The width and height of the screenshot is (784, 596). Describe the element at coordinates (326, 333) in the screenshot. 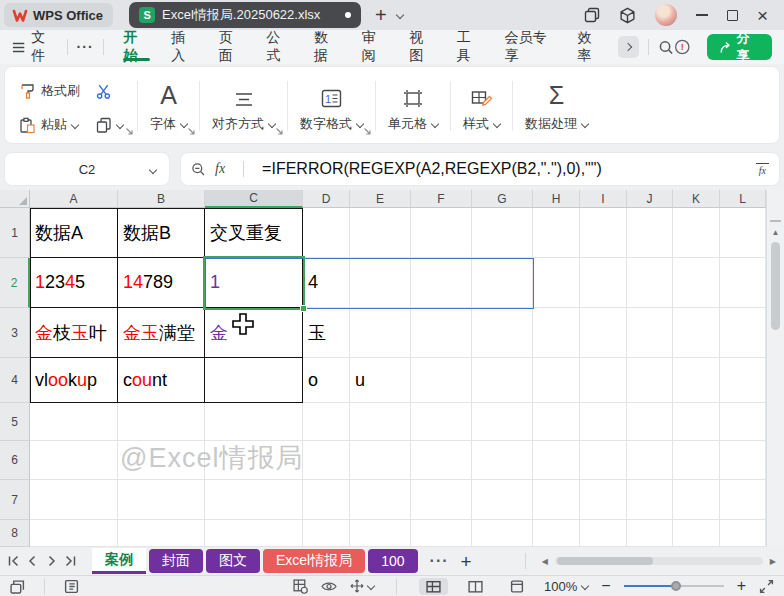

I see `cell-D3: 玉` at that location.